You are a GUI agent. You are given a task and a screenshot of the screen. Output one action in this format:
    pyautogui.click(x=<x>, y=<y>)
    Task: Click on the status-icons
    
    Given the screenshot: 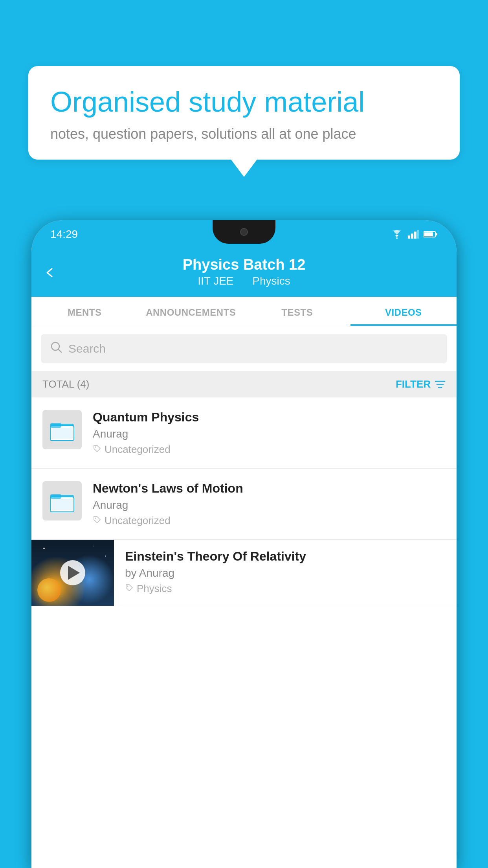 What is the action you would take?
    pyautogui.click(x=414, y=234)
    